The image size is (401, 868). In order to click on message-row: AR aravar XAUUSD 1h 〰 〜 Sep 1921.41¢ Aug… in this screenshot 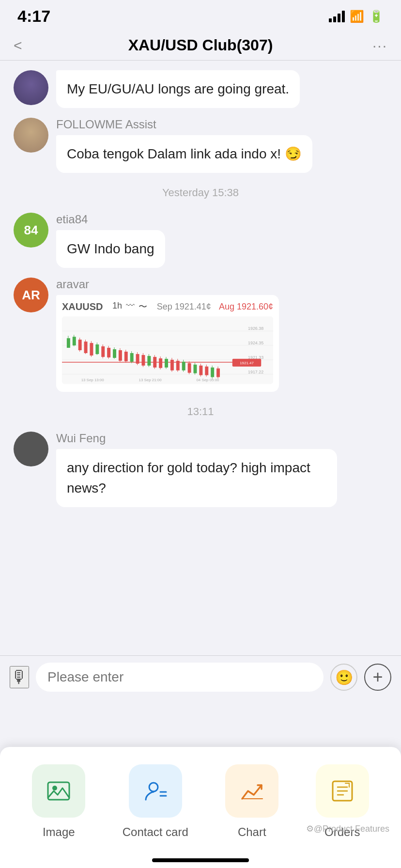, I will do `click(200, 335)`.